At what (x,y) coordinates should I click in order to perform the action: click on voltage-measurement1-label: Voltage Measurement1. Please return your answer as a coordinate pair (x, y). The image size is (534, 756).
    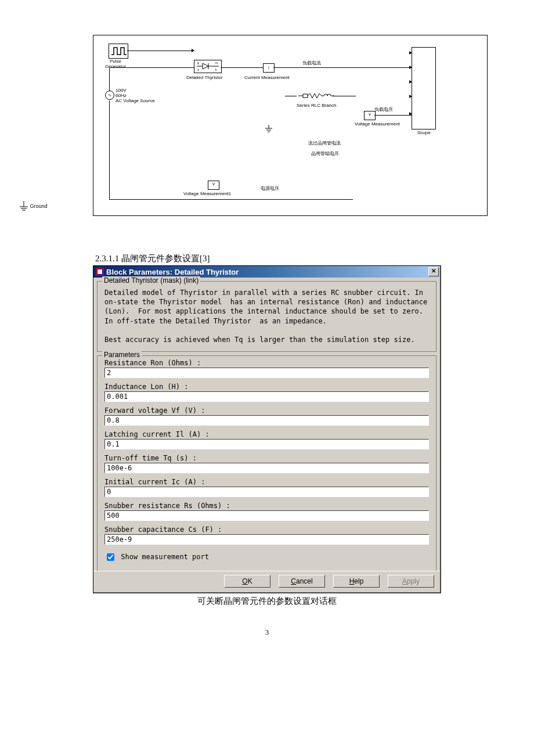
    Looking at the image, I should click on (207, 194).